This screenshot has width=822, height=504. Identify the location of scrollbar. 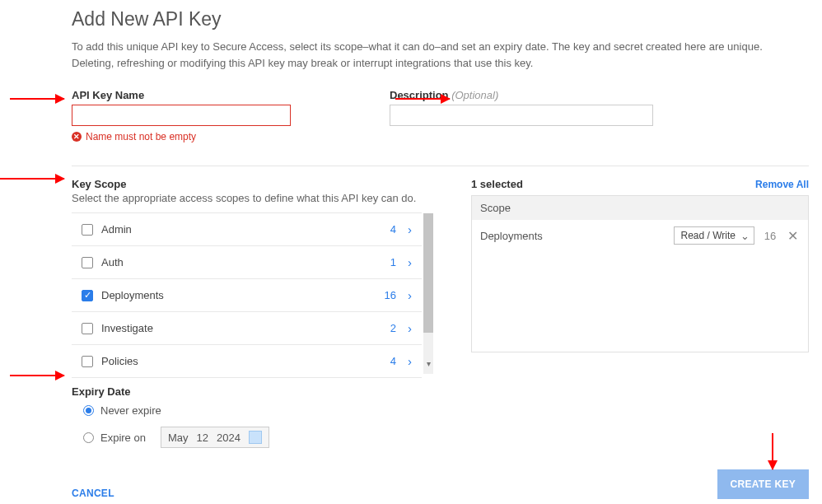
(428, 293).